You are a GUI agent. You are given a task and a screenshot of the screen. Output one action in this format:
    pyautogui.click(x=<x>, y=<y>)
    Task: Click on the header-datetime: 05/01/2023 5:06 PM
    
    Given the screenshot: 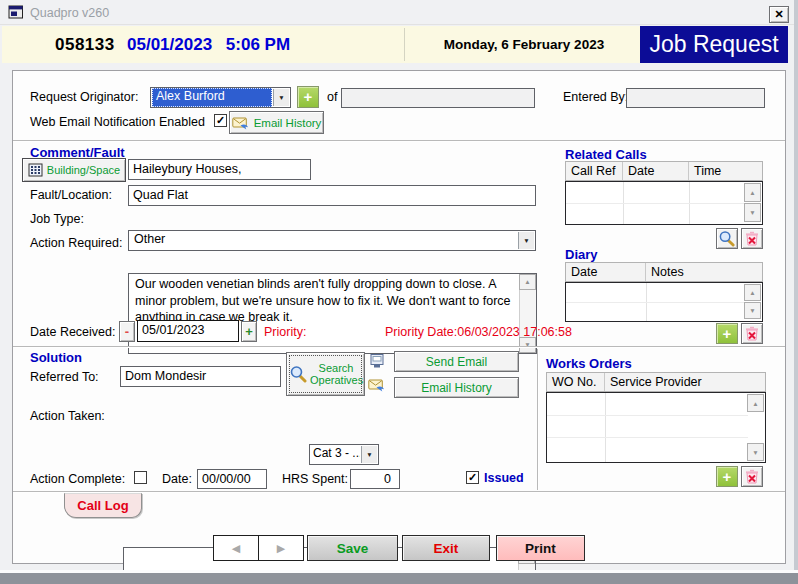 What is the action you would take?
    pyautogui.click(x=208, y=45)
    